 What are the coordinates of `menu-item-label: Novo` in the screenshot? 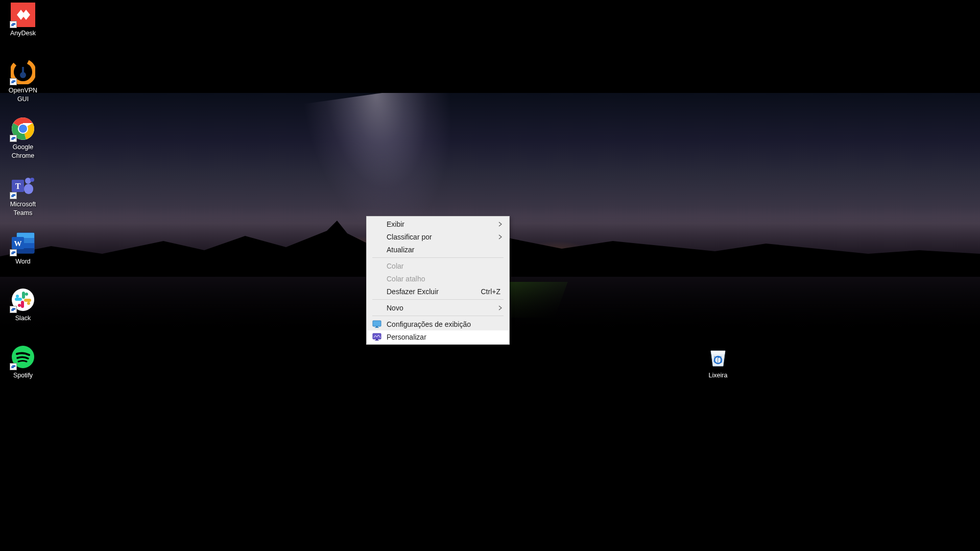 It's located at (395, 308).